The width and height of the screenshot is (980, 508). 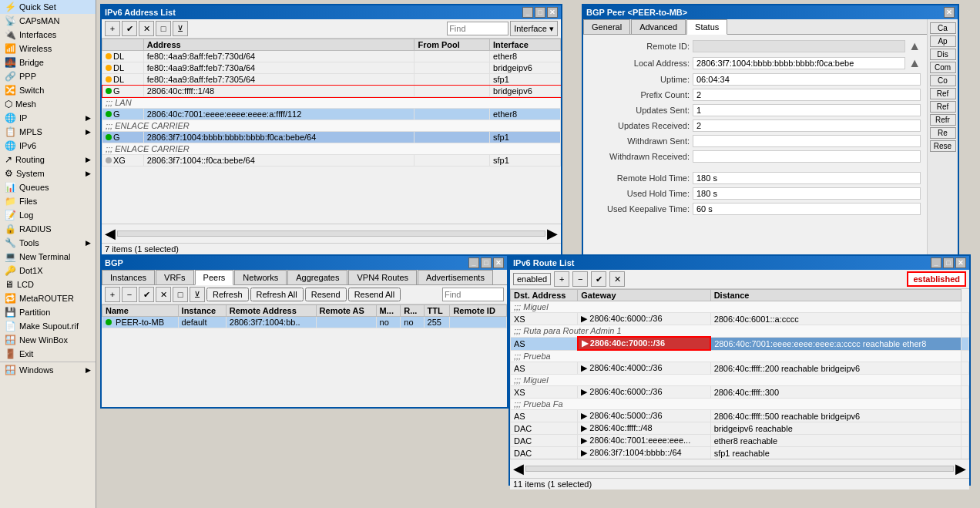 What do you see at coordinates (48, 326) in the screenshot?
I see `sidebar-item-makesupout: 📄 Make Supout.rif` at bounding box center [48, 326].